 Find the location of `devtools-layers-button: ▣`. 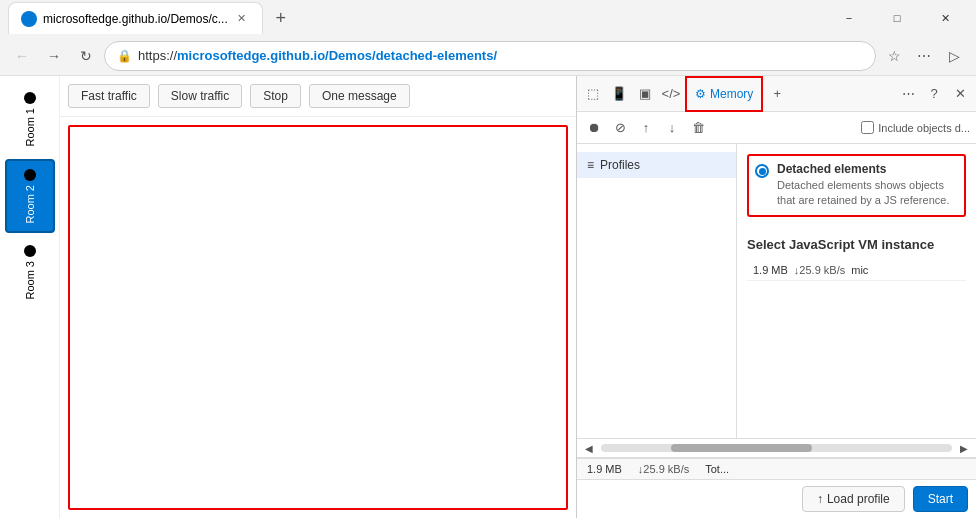

devtools-layers-button: ▣ is located at coordinates (645, 94).